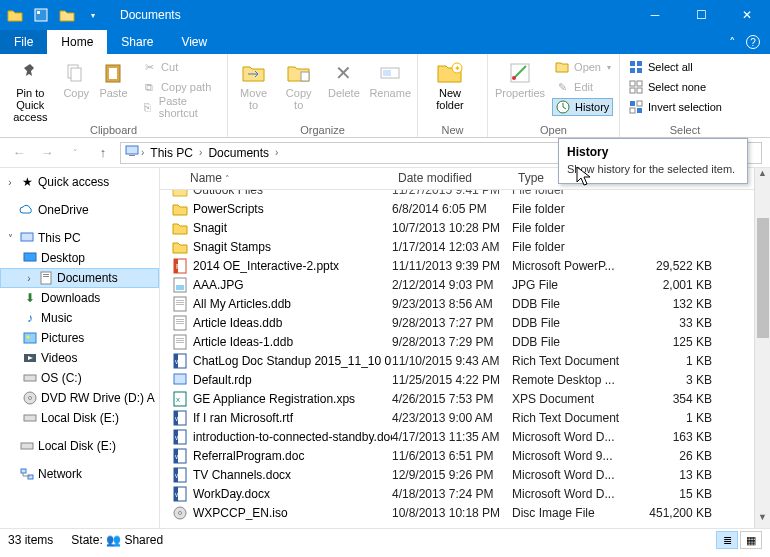  What do you see at coordinates (180, 107) in the screenshot?
I see `paste-shortcut-button: ⎘Paste shortcut` at bounding box center [180, 107].